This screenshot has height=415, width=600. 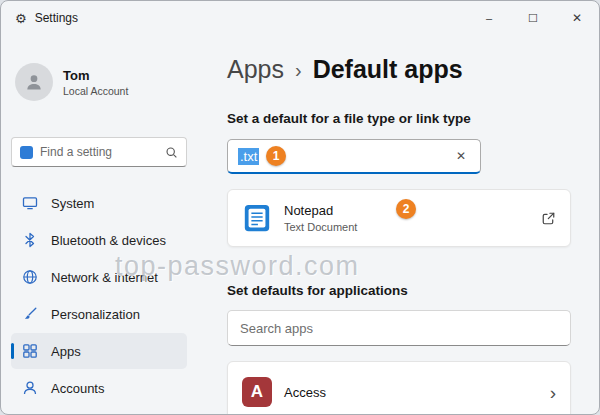 What do you see at coordinates (320, 210) in the screenshot?
I see `result-app-name: Notepad` at bounding box center [320, 210].